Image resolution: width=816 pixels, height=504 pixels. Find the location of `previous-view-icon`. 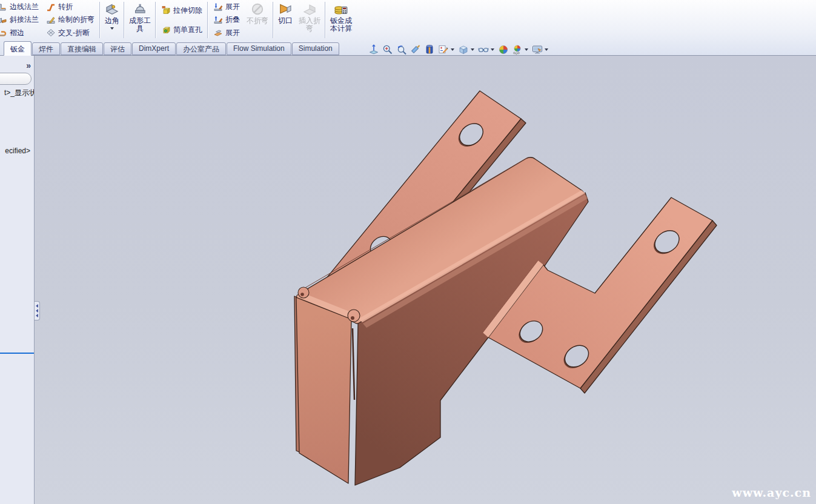

previous-view-icon is located at coordinates (402, 50).